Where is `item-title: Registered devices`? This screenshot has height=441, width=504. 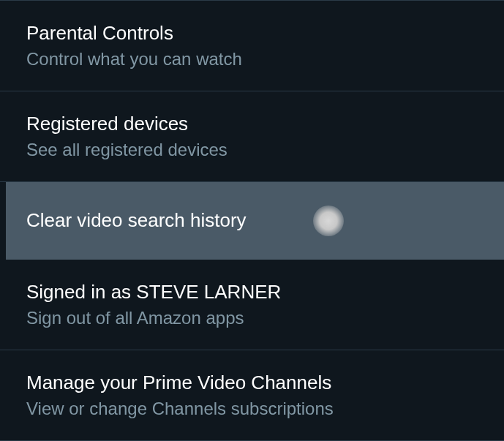 item-title: Registered devices is located at coordinates (252, 124).